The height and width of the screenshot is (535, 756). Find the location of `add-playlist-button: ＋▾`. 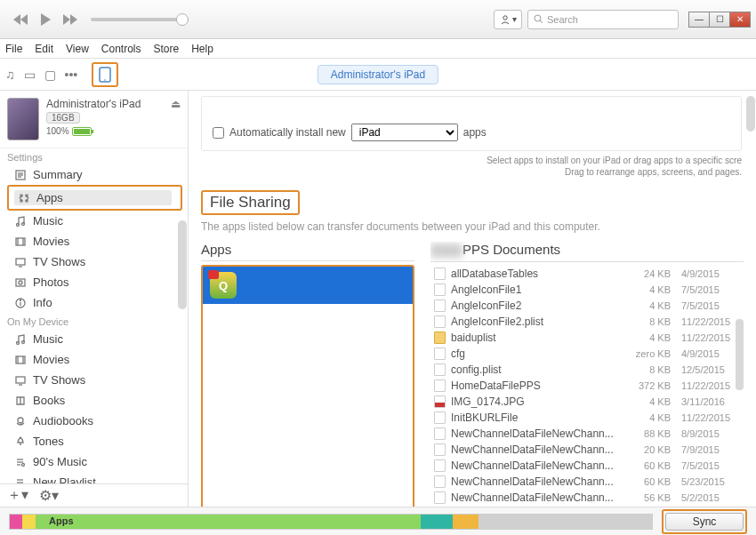

add-playlist-button: ＋▾ is located at coordinates (18, 496).